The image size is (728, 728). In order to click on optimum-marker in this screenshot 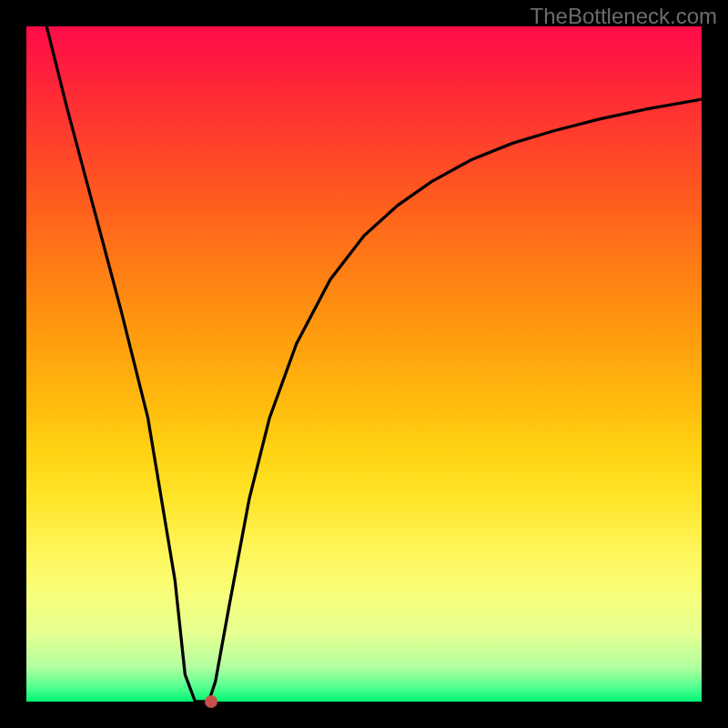, I will do `click(211, 702)`.